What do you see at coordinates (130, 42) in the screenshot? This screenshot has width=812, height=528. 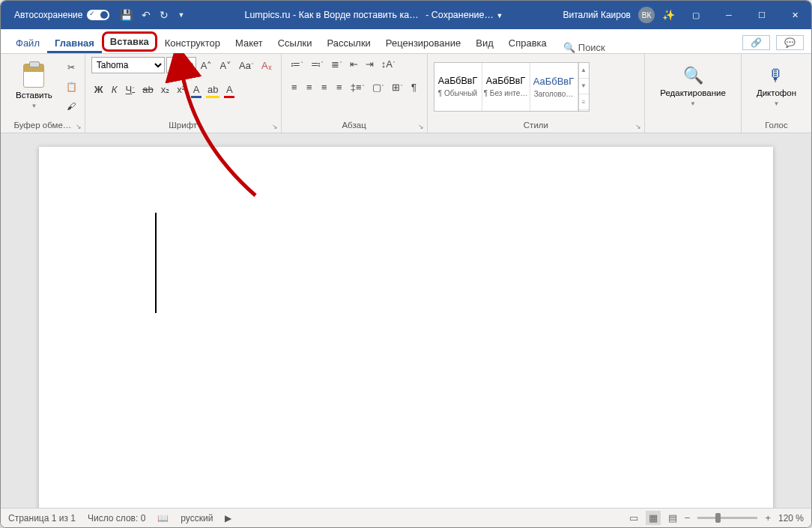 I see `tab-insert: Вставка` at bounding box center [130, 42].